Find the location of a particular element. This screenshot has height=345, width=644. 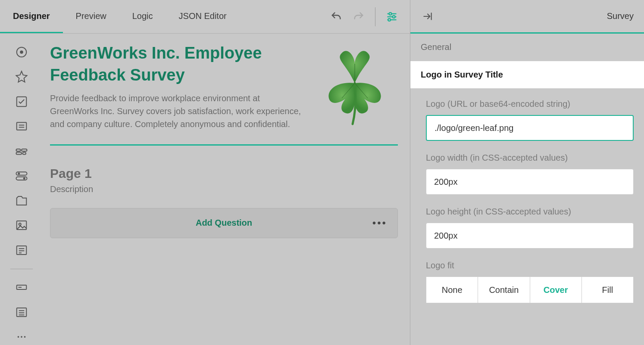

tab-logic: Logic is located at coordinates (143, 16).